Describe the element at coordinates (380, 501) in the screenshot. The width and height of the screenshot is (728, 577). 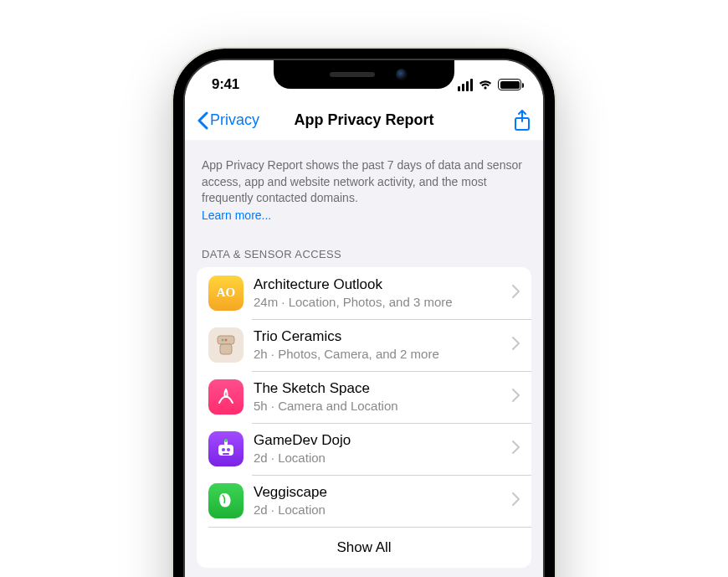
I see `list-item-text: Veggiscape 2d · Location` at that location.